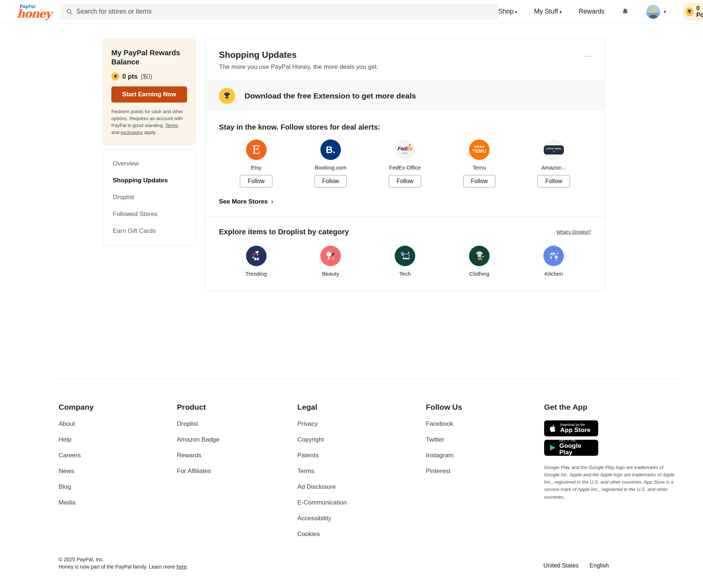  I want to click on nav-shop: Shop▾, so click(508, 12).